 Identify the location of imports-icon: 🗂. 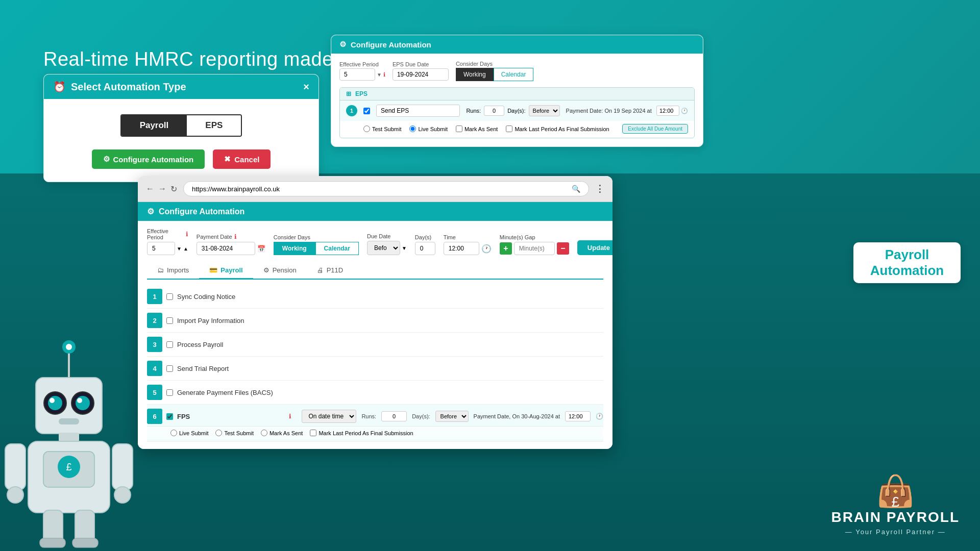
(160, 270).